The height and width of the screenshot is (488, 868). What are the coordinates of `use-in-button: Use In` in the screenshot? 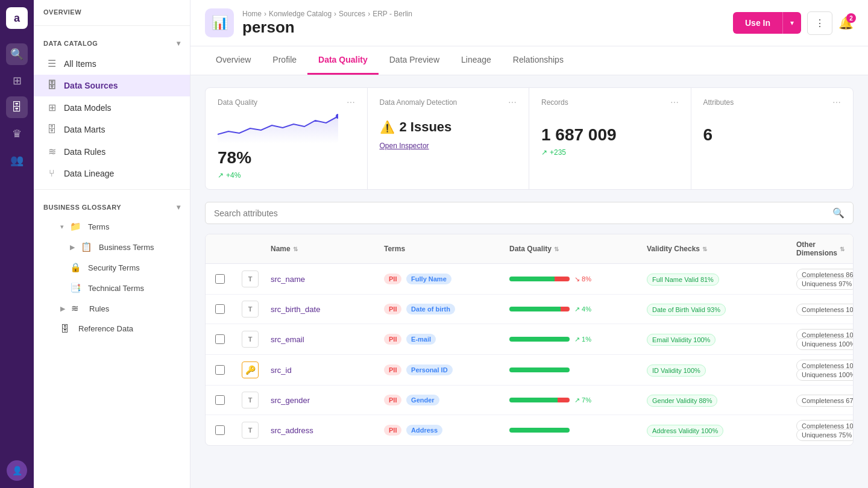 It's located at (758, 23).